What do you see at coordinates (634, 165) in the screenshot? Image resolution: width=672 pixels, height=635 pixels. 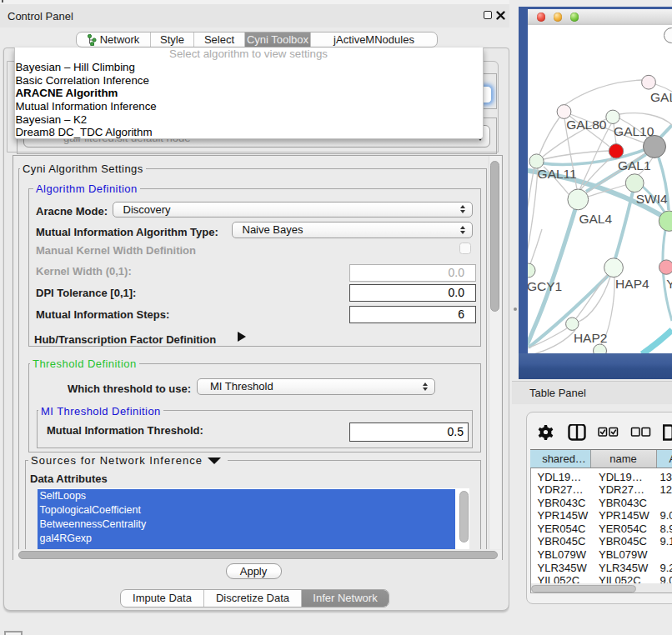 I see `svg-text: GAL1` at bounding box center [634, 165].